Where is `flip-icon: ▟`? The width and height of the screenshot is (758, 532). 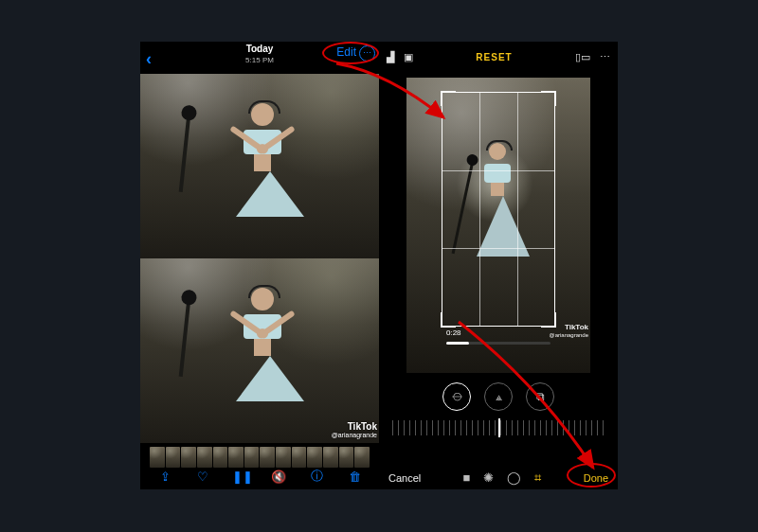
flip-icon: ▟ is located at coordinates (390, 57).